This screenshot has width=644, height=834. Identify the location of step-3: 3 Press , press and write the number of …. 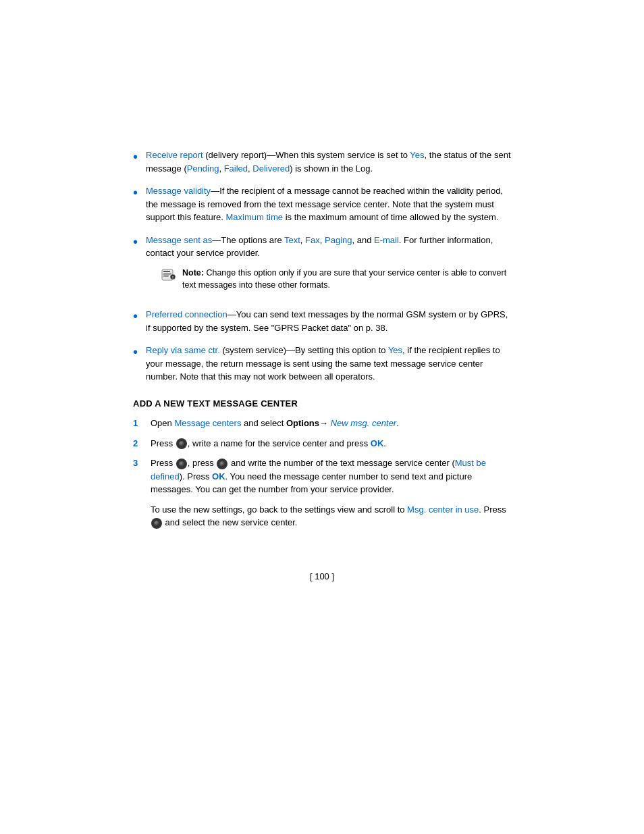
(322, 477).